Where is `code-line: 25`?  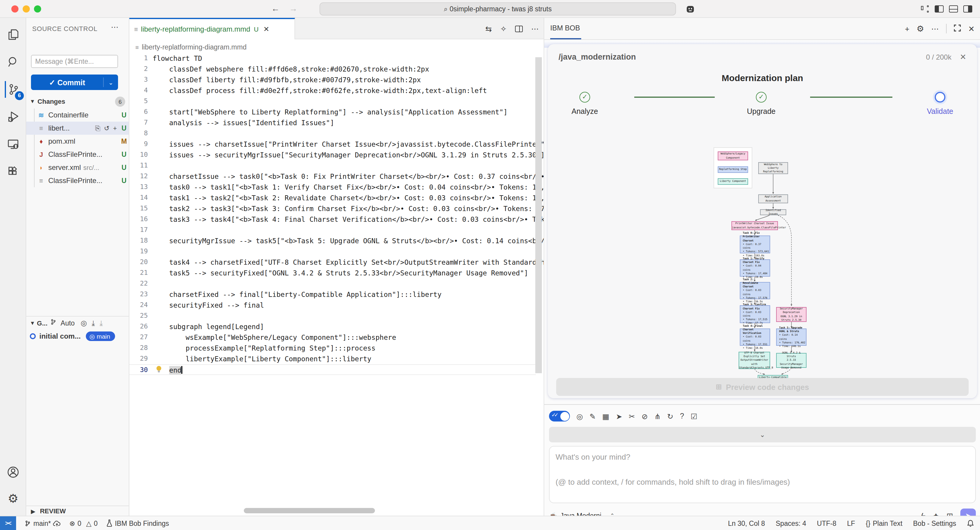 code-line: 25 is located at coordinates (332, 316).